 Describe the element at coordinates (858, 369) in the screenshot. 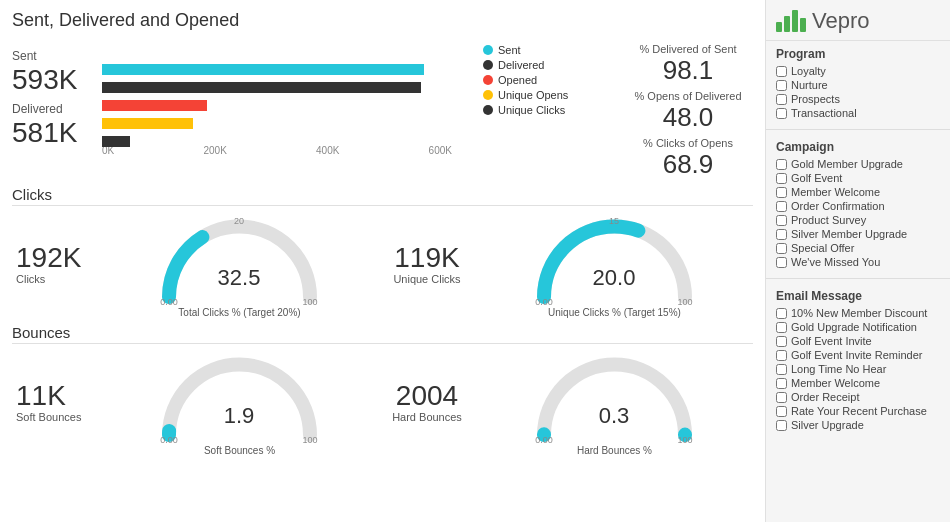

I see `email-item-4: Long Time No Hear` at that location.